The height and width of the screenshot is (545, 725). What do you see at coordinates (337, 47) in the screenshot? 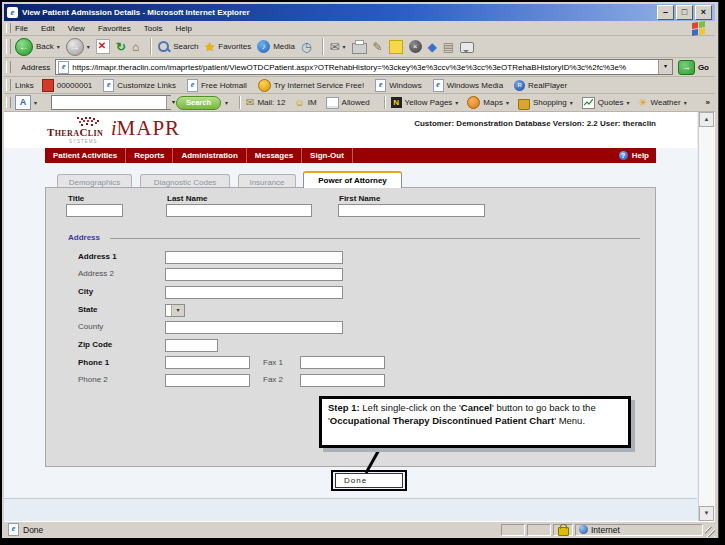
I see `mail-button: ✉ ▾` at bounding box center [337, 47].